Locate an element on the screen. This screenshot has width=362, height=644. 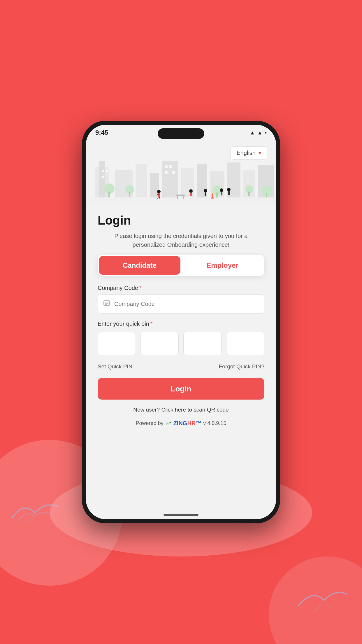
tab-candidate-label: Candidate is located at coordinates (140, 265).